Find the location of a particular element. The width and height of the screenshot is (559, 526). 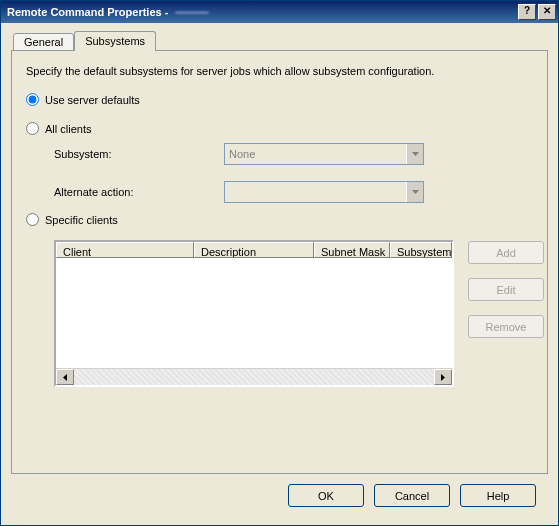

listview-body is located at coordinates (254, 313).